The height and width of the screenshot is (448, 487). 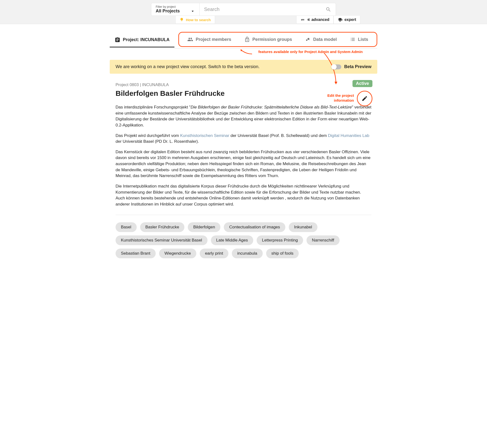 What do you see at coordinates (280, 240) in the screenshot?
I see `tag: Letterpress Printing` at bounding box center [280, 240].